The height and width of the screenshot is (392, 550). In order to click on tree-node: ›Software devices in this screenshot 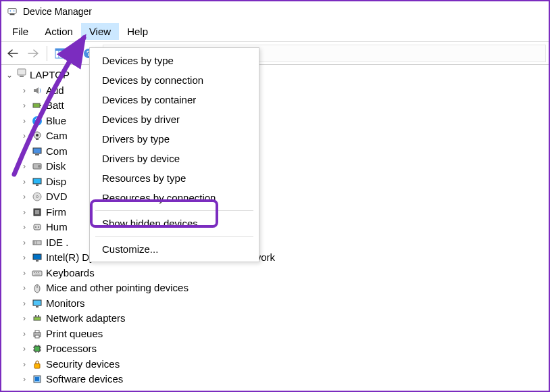, I will do `click(282, 380)`.